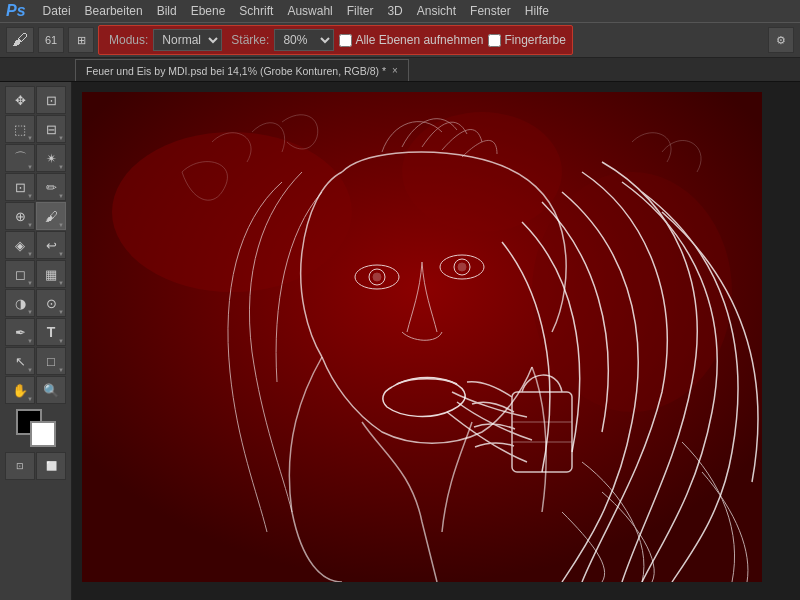  What do you see at coordinates (242, 70) in the screenshot?
I see `document-tab: Feuer und Eis by MDI.psd bei 14,1% (Grob…` at bounding box center [242, 70].